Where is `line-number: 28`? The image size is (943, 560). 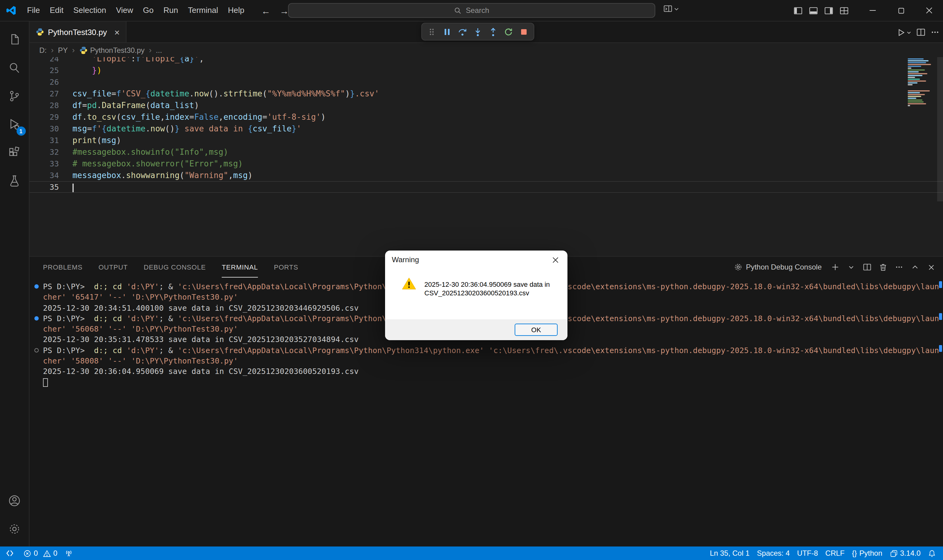
line-number: 28 is located at coordinates (44, 106).